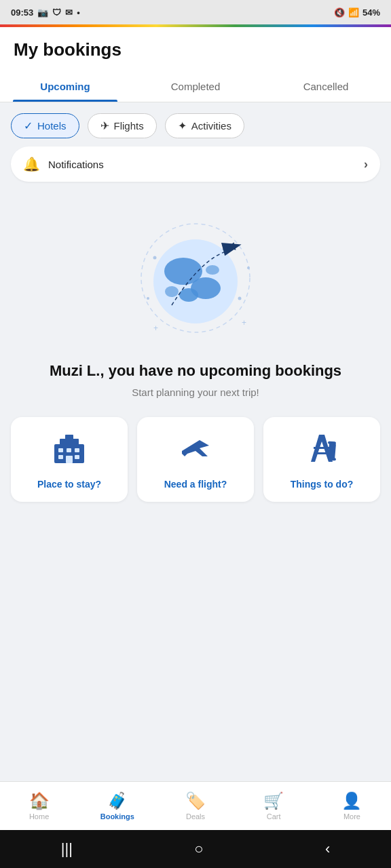  Describe the element at coordinates (371, 12) in the screenshot. I see `battery-text: 54%` at that location.